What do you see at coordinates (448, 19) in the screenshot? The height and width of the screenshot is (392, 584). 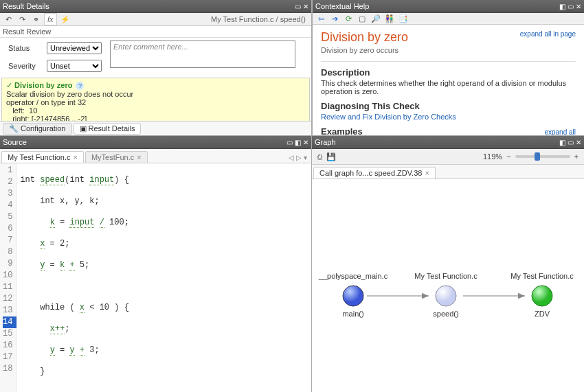 I see `help-toolbar: ⇦ ➔ ⟳ ▢ 🔎 👫 📑` at bounding box center [448, 19].